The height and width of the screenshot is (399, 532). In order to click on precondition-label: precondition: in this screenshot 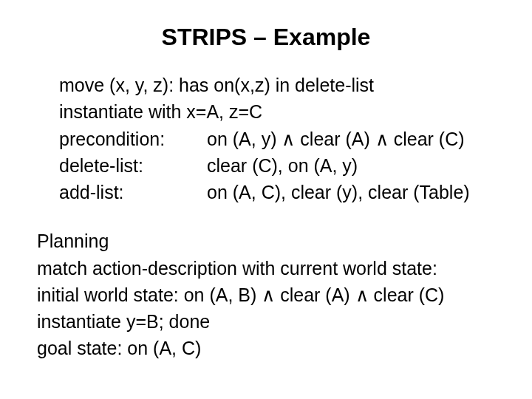, I will do `click(133, 139)`.